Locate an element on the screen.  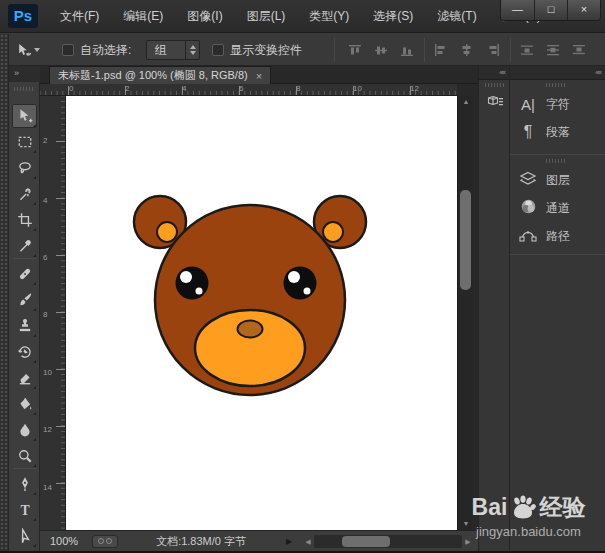
menu-type: 类型(Y) is located at coordinates (329, 16).